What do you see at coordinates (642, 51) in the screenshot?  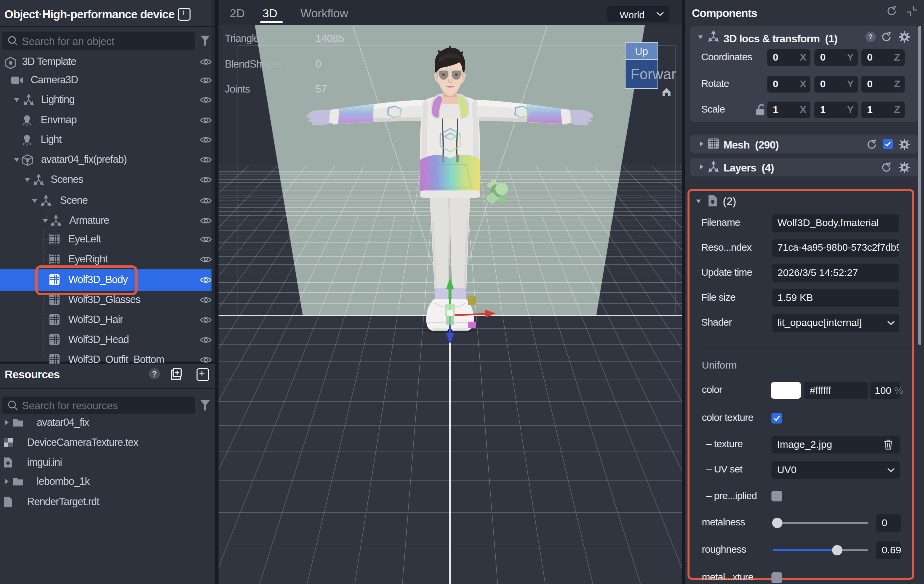 I see `svg-text: Up` at bounding box center [642, 51].